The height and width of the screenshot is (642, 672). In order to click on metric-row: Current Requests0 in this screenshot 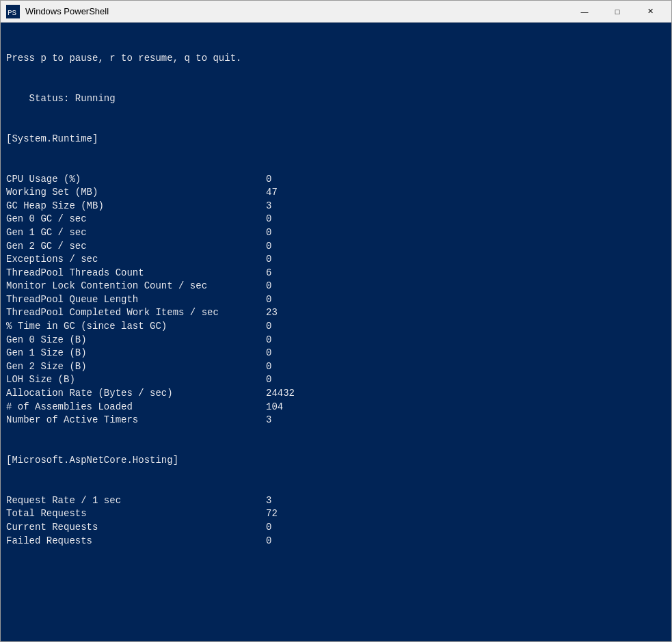, I will do `click(336, 528)`.